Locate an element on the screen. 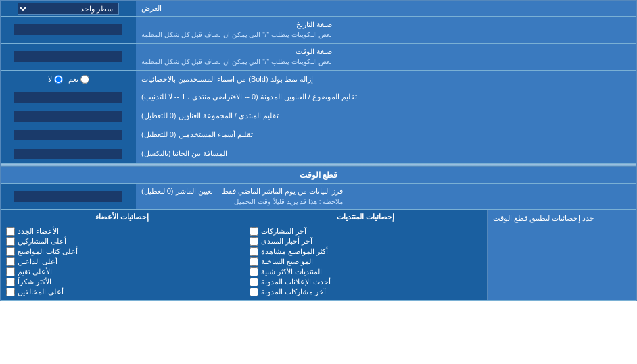 This screenshot has height=364, width=637. stats-apply-label: حدد إحصائيات لتطبيق قطع الوقت is located at coordinates (562, 255).